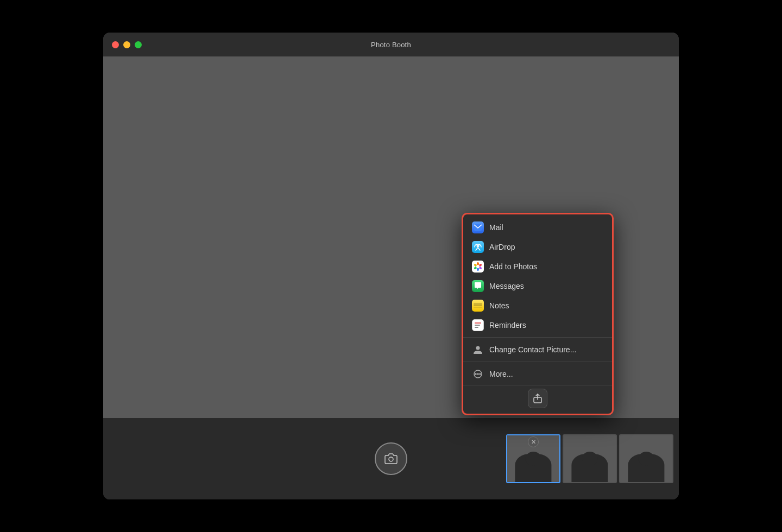 The width and height of the screenshot is (782, 532). Describe the element at coordinates (500, 306) in the screenshot. I see `notes-label: Notes` at that location.